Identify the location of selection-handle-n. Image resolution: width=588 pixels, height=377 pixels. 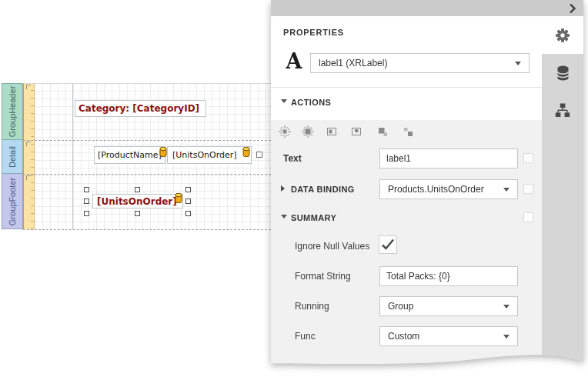
(137, 189).